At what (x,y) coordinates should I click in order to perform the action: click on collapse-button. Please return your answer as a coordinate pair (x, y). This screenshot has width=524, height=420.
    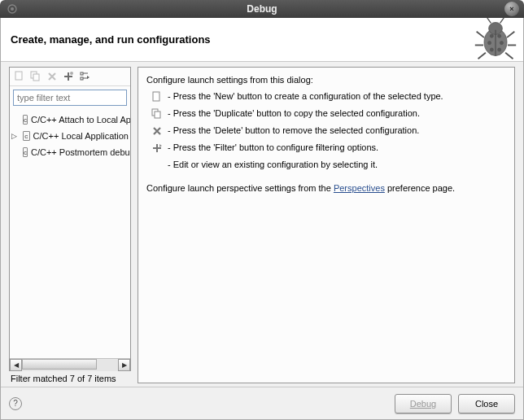
    Looking at the image, I should click on (85, 77).